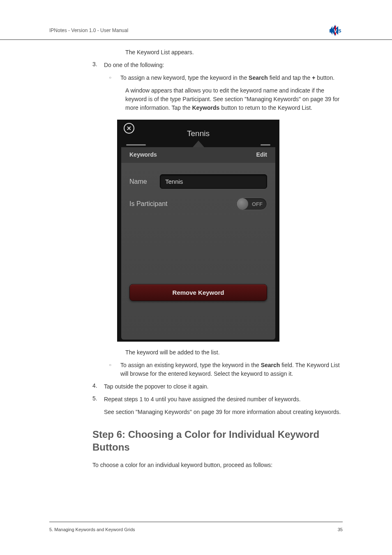 The width and height of the screenshot is (392, 555). What do you see at coordinates (196, 527) in the screenshot?
I see `page-footer: 5. Managing Keywords and Keyword Grids 3…` at bounding box center [196, 527].